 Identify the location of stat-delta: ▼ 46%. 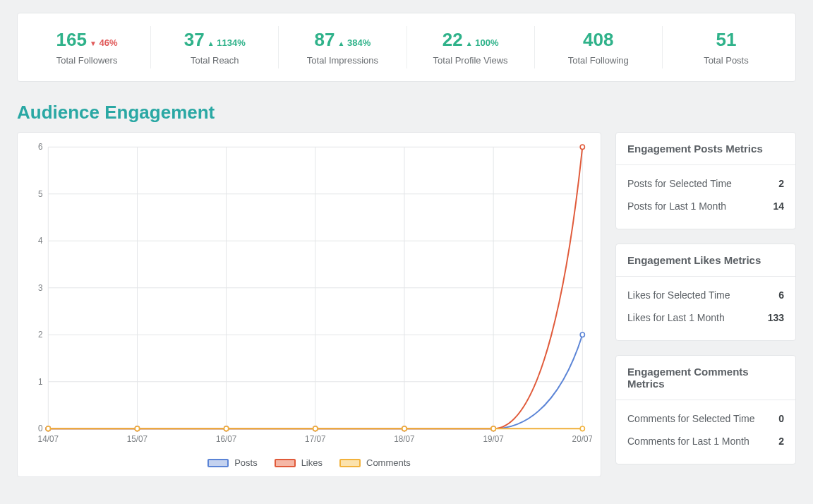
(104, 42).